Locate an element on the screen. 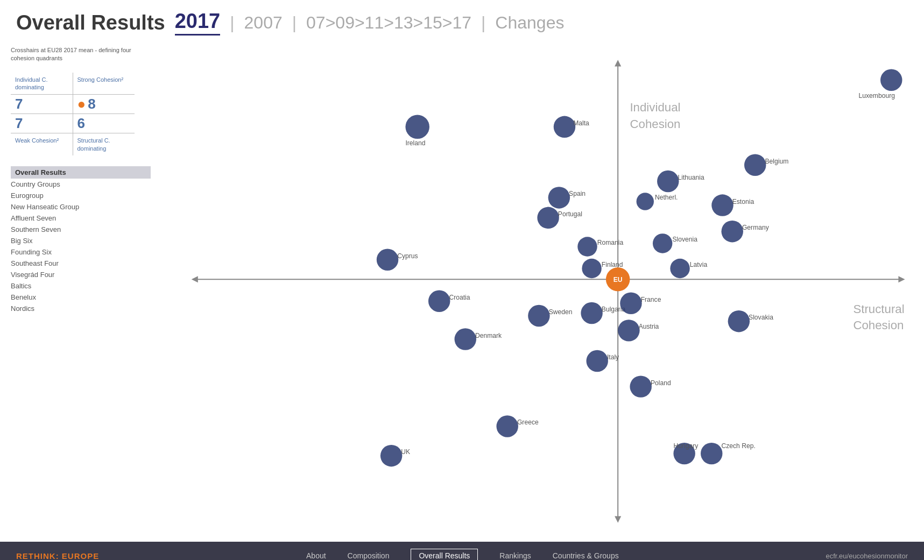 The height and width of the screenshot is (560, 924). country-label-netherlands: Netherl. is located at coordinates (666, 197).